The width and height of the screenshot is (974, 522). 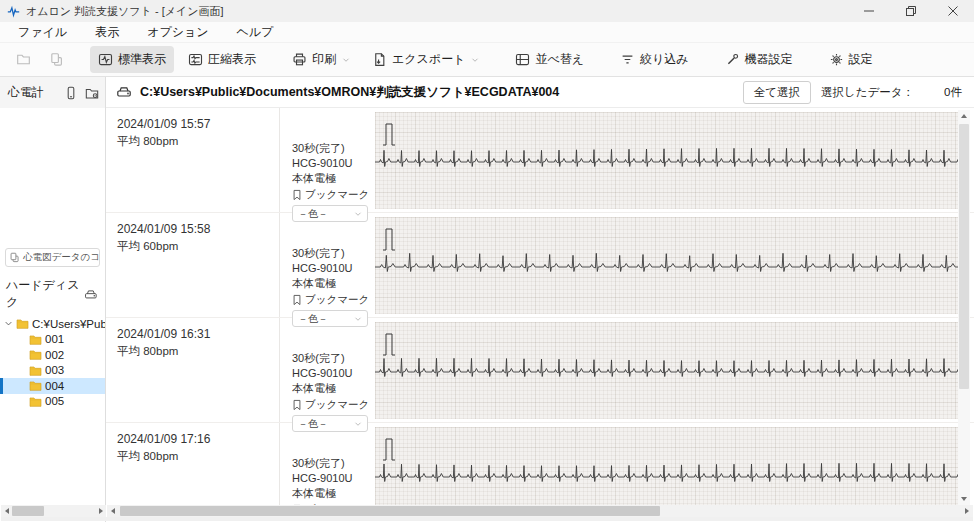 What do you see at coordinates (198, 439) in the screenshot?
I see `record-datetime: 2024/01/09 17:16` at bounding box center [198, 439].